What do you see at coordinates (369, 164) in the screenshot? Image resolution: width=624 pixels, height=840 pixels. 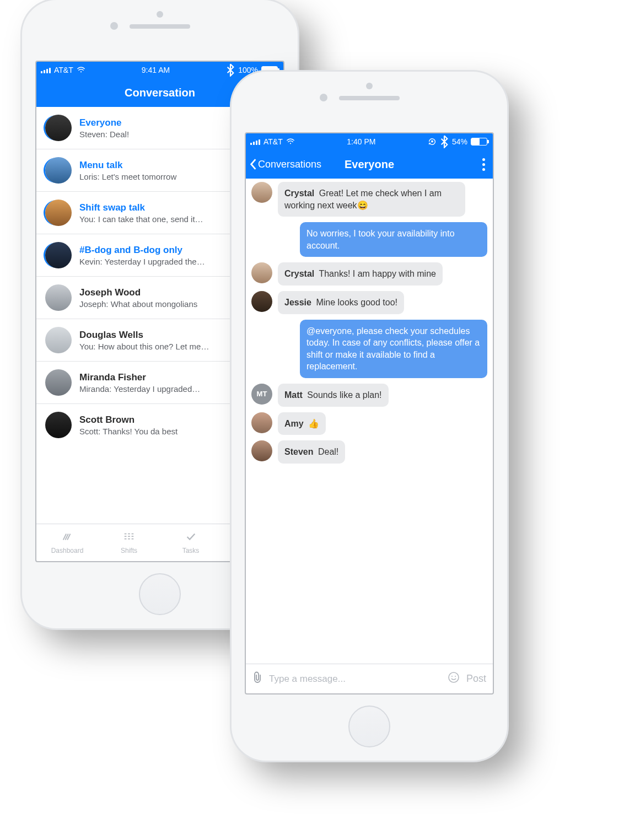 I see `nav-bar: Conversations Everyone` at bounding box center [369, 164].